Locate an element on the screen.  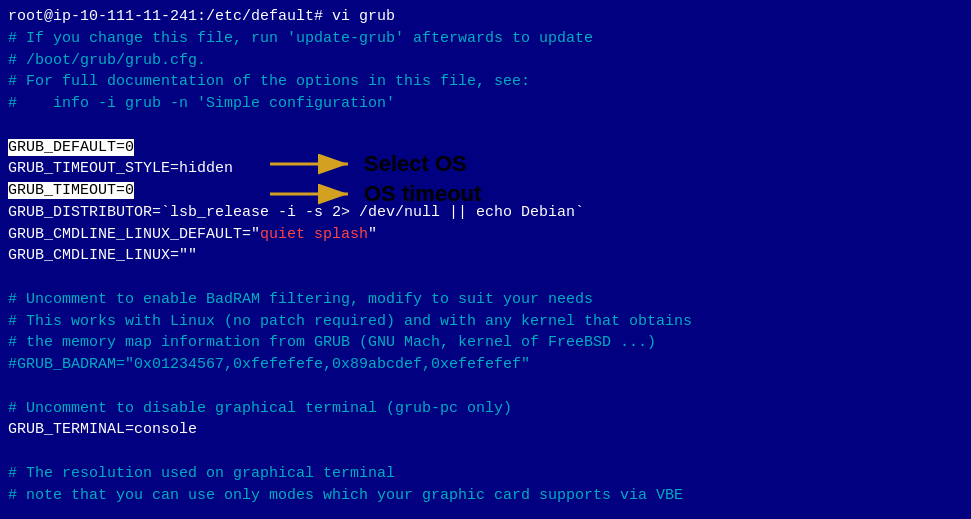
comment-line-3: # For full documentation of the options … is located at coordinates (486, 82).